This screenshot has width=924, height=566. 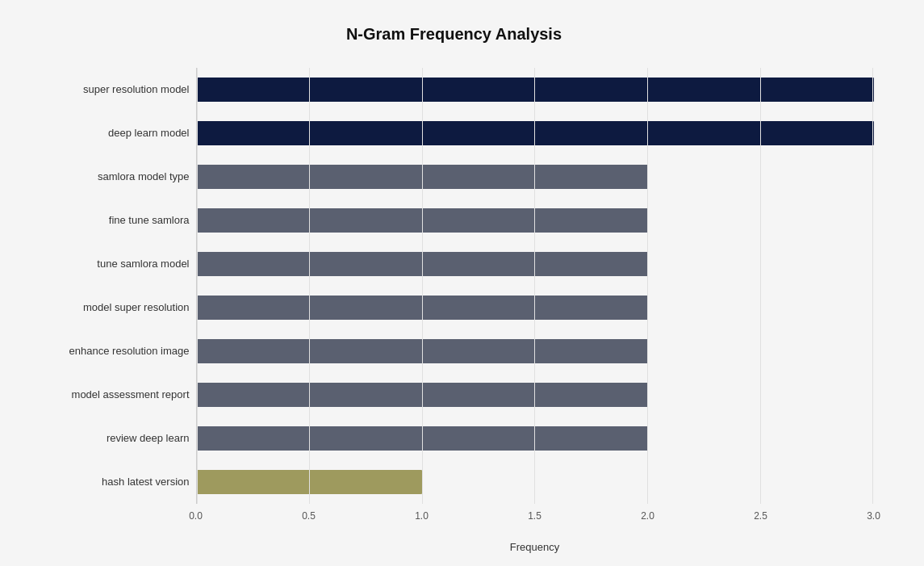 I want to click on chart-title: N-Gram Frequency Analysis, so click(x=454, y=34).